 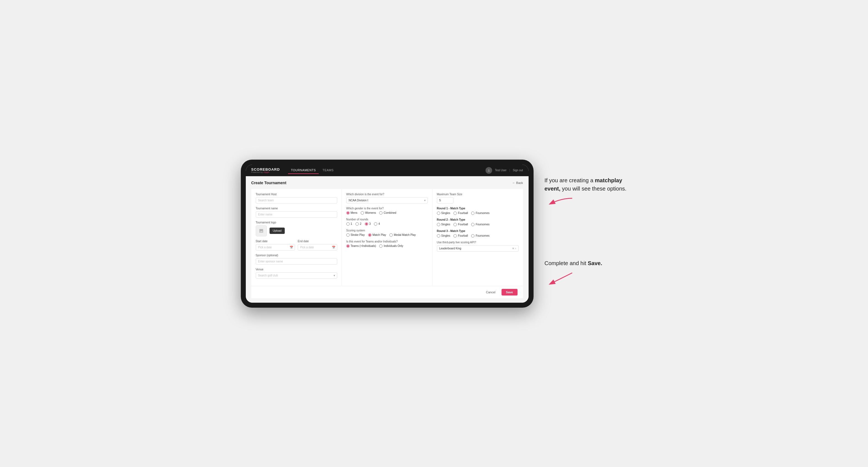 What do you see at coordinates (387, 211) in the screenshot?
I see `gender-group: Which gender is the event for? Mens Wome…` at bounding box center [387, 211].